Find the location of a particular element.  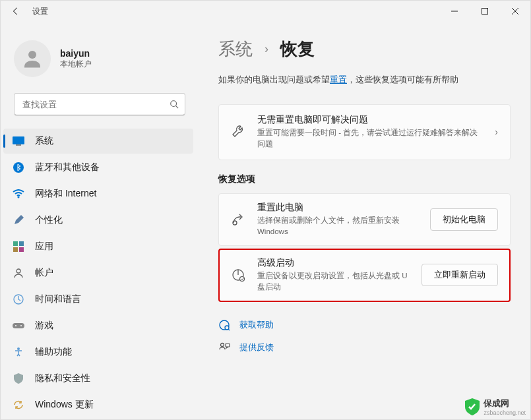

sidebar-item-label: 蓝牙和其他设备 is located at coordinates (67, 167).